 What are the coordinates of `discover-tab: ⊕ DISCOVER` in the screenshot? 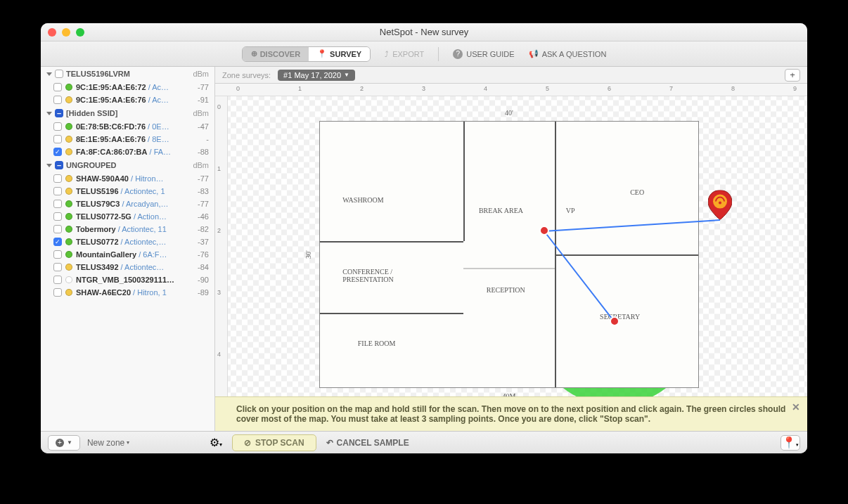 It's located at (276, 54).